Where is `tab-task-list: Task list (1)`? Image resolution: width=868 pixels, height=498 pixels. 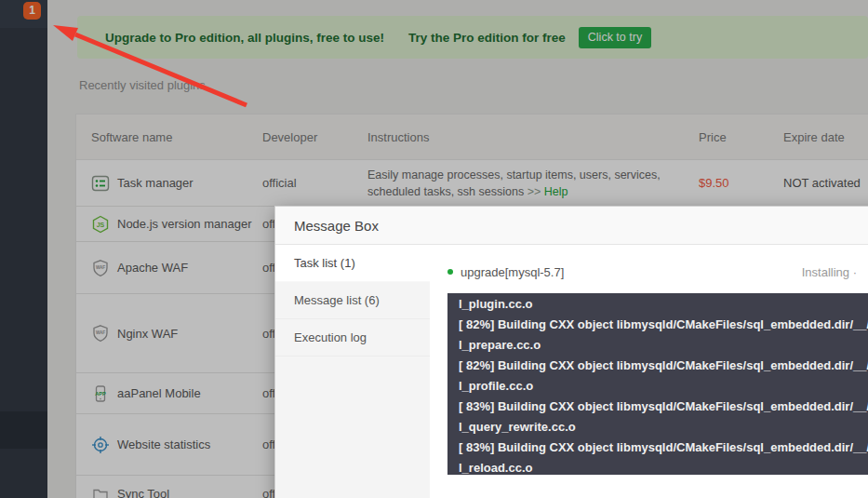
tab-task-list: Task list (1) is located at coordinates (353, 263).